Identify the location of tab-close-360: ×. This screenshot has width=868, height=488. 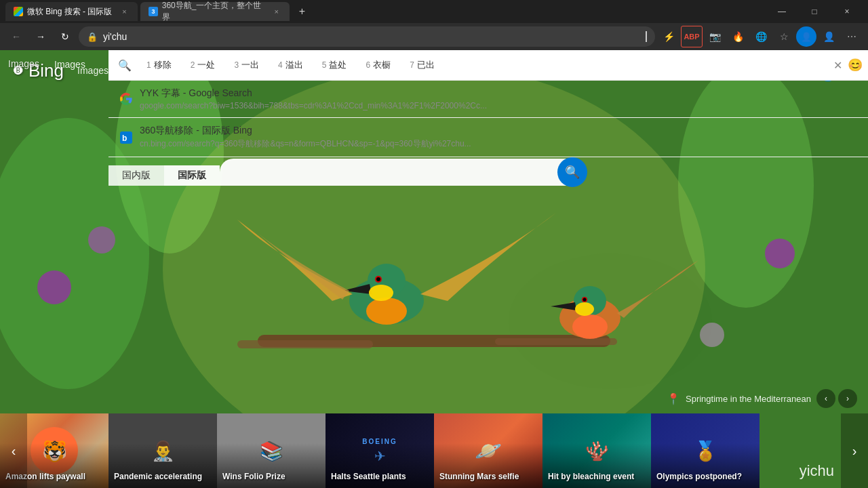
(277, 12).